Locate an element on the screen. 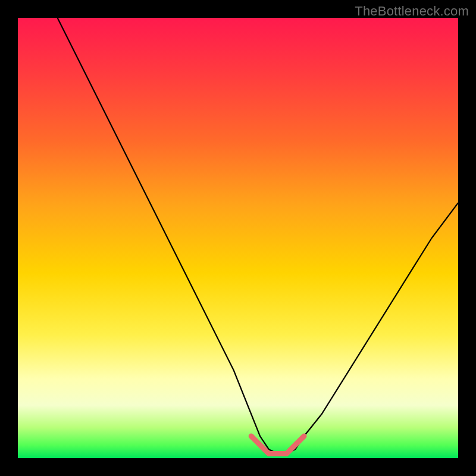 The image size is (476, 476). watermark-text: TheBottleneck.com is located at coordinates (412, 11).